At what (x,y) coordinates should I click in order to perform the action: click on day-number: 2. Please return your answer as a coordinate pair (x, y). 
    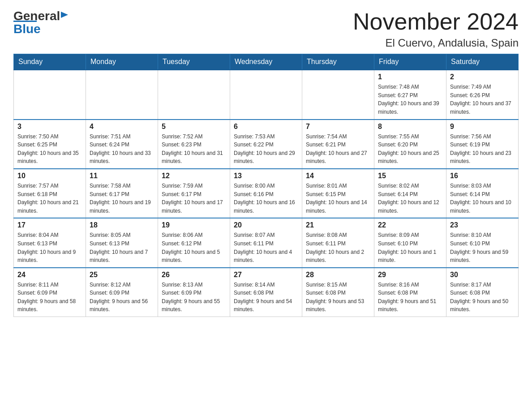
    Looking at the image, I should click on (482, 77).